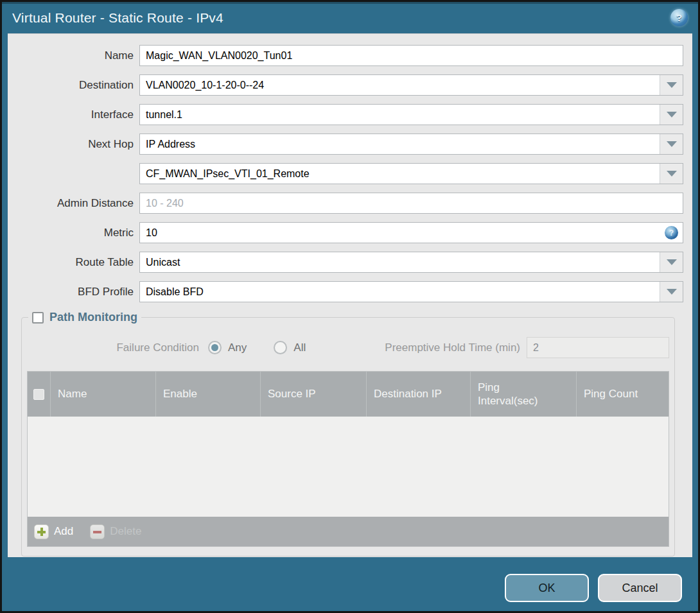 The image size is (700, 613). What do you see at coordinates (547, 588) in the screenshot?
I see `ok-button: OK` at bounding box center [547, 588].